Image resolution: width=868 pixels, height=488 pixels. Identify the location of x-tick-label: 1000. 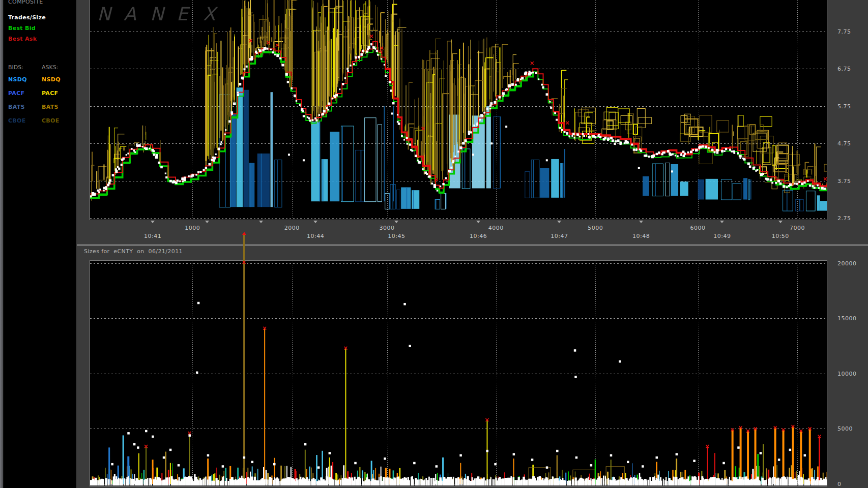
(192, 228).